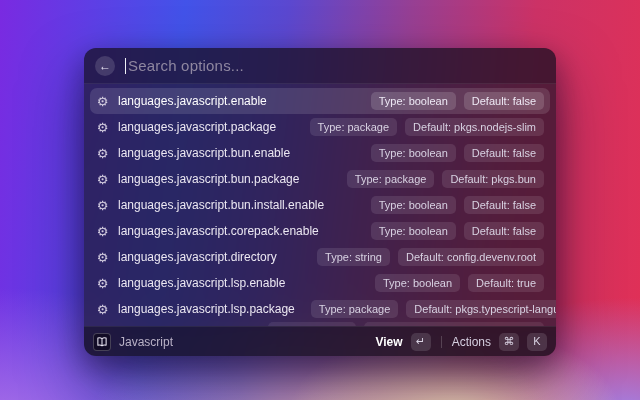 Image resolution: width=640 pixels, height=400 pixels. I want to click on option-row: ⚙ languages.javascript.enable Type: bool…, so click(320, 101).